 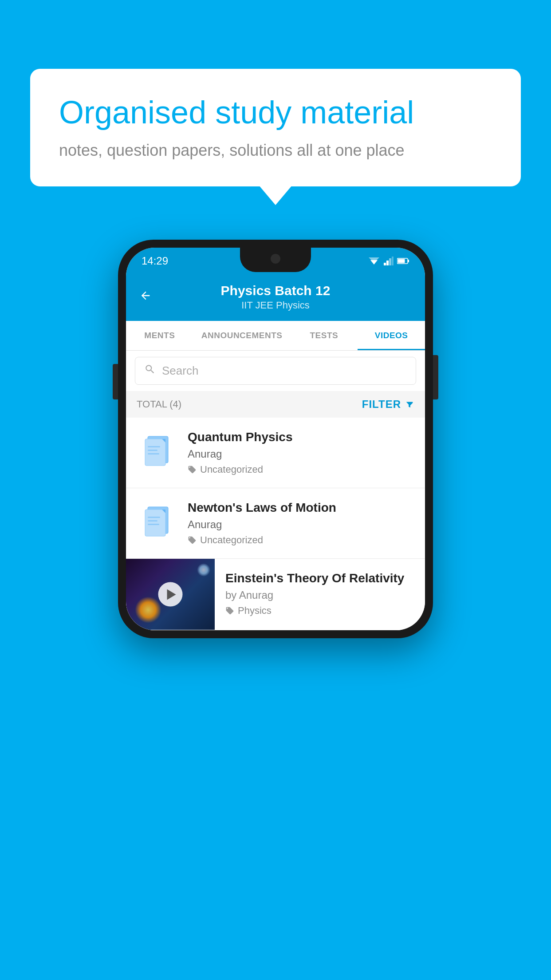 I want to click on search-icon, so click(x=150, y=371).